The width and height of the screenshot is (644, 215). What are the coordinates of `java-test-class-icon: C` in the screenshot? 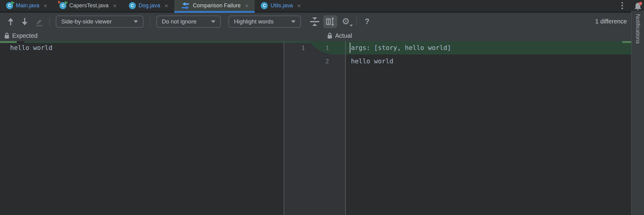 It's located at (63, 5).